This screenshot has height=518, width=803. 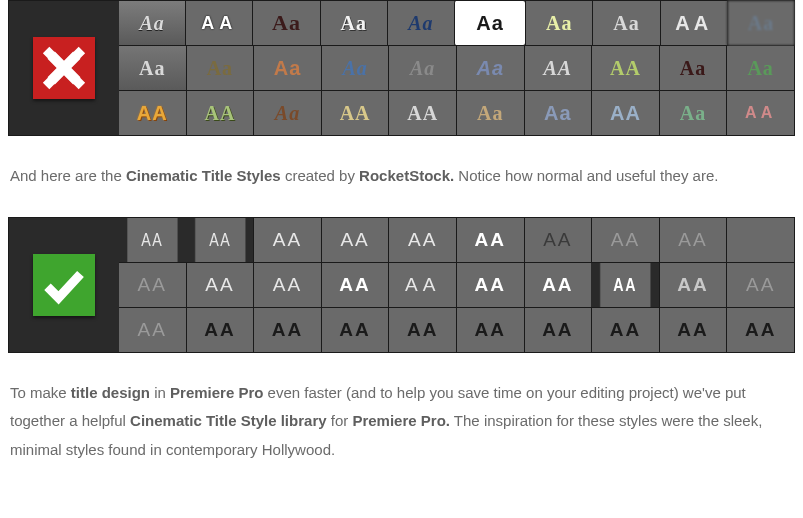 What do you see at coordinates (320, 176) in the screenshot?
I see `text: created by` at bounding box center [320, 176].